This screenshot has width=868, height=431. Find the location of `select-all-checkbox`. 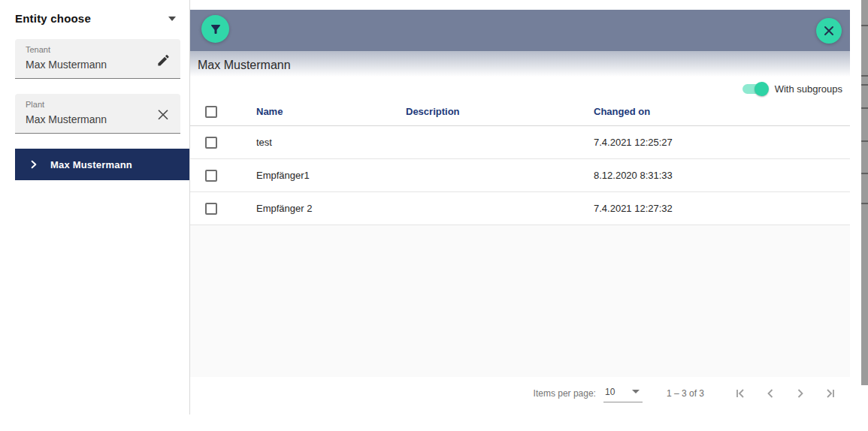

select-all-checkbox is located at coordinates (211, 112).